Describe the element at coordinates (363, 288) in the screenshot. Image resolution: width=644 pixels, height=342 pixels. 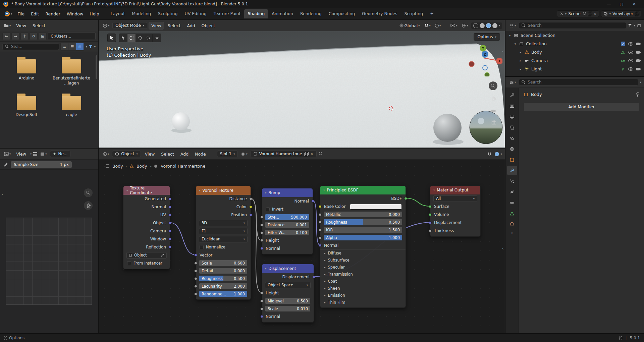
I see `section-sheen: ▸Sheen` at that location.